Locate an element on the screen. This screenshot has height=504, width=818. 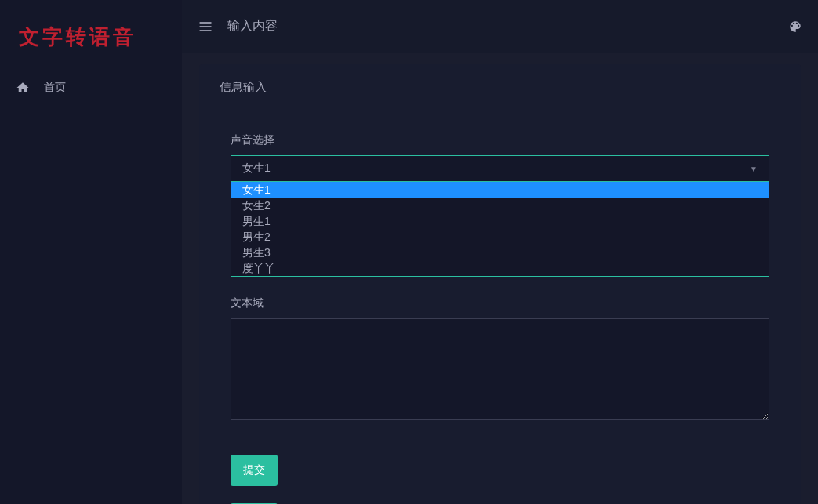
chevron-down-icon: ▼ is located at coordinates (754, 169).